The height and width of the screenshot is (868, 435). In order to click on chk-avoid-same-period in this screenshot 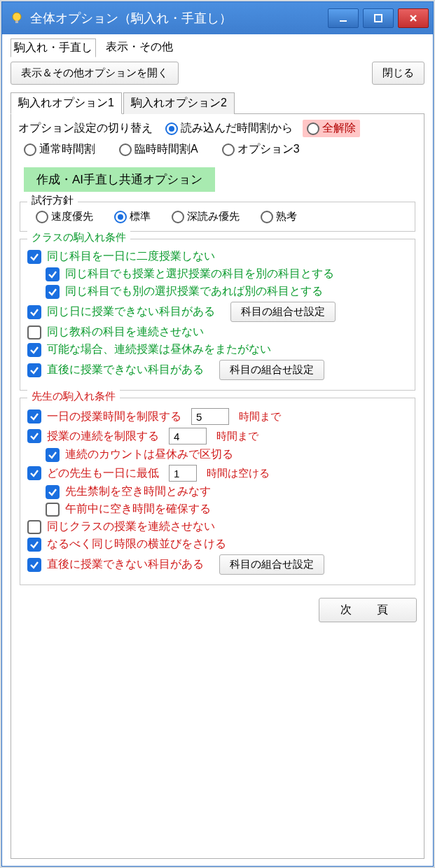, I will do `click(34, 545)`.